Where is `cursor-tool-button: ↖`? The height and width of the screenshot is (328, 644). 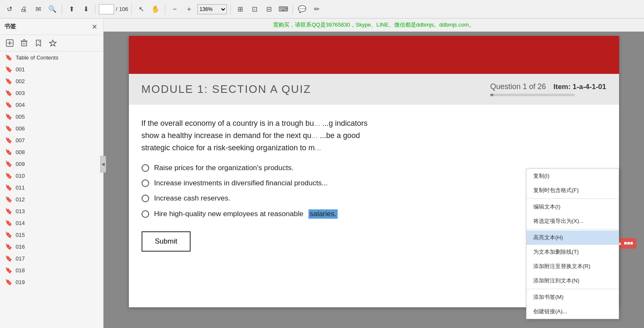
cursor-tool-button: ↖ is located at coordinates (141, 9).